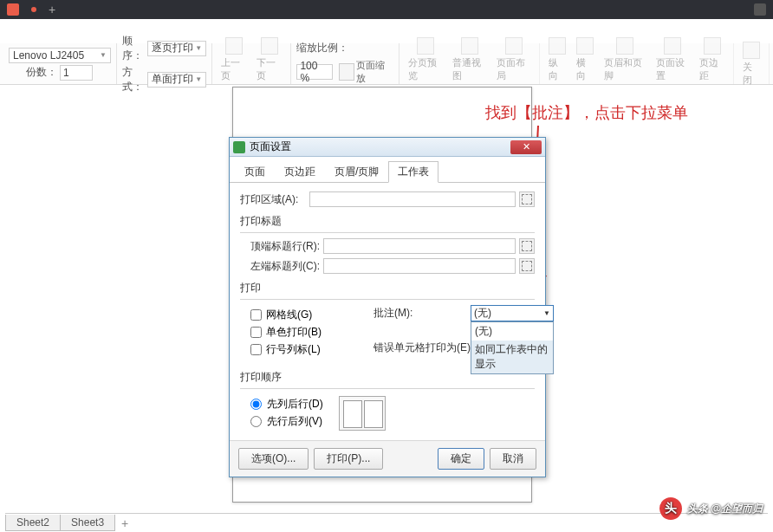 Image resolution: width=773 pixels, height=532 pixels. Describe the element at coordinates (295, 404) in the screenshot. I see `order-down-label: 先列后行(D)` at that location.